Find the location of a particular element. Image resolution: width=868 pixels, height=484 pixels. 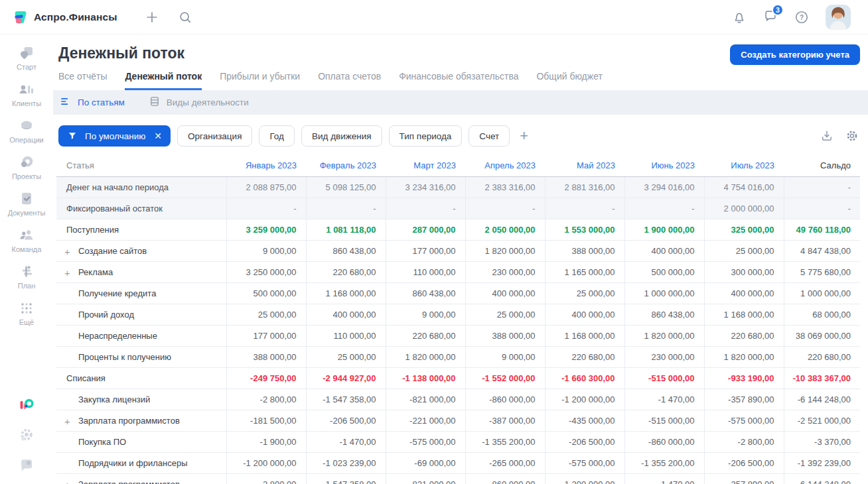

tab-Прибыли и убытки: Прибыли и убытки is located at coordinates (260, 81).